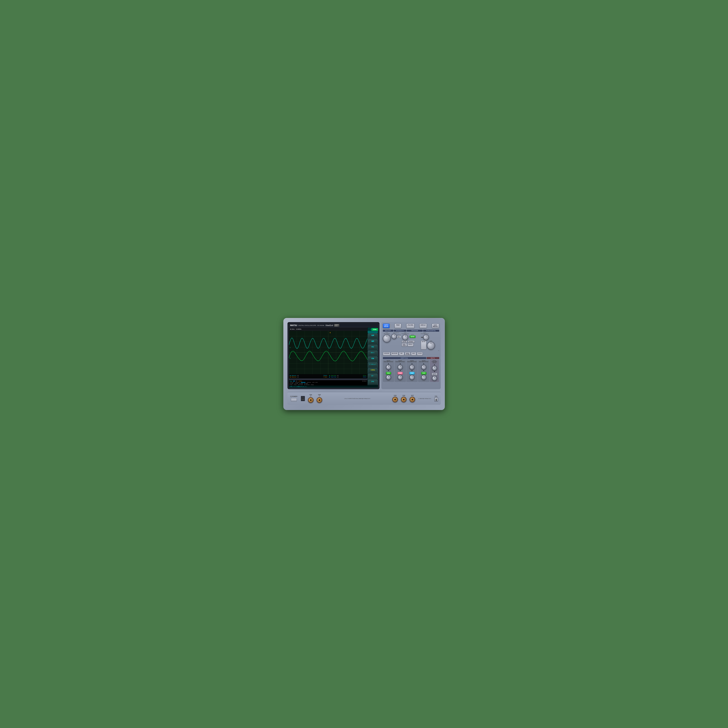 The width and height of the screenshot is (728, 728). I want to click on ch4-bnc, so click(404, 399).